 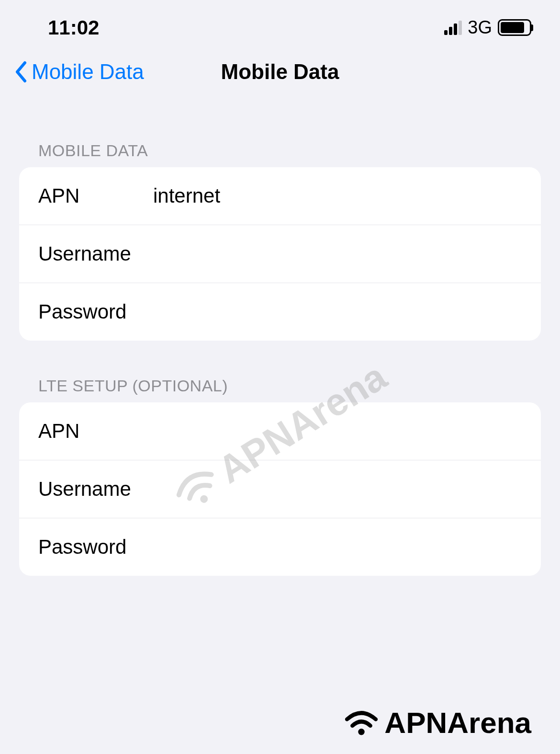 What do you see at coordinates (337, 489) in the screenshot?
I see `lte-username-input` at bounding box center [337, 489].